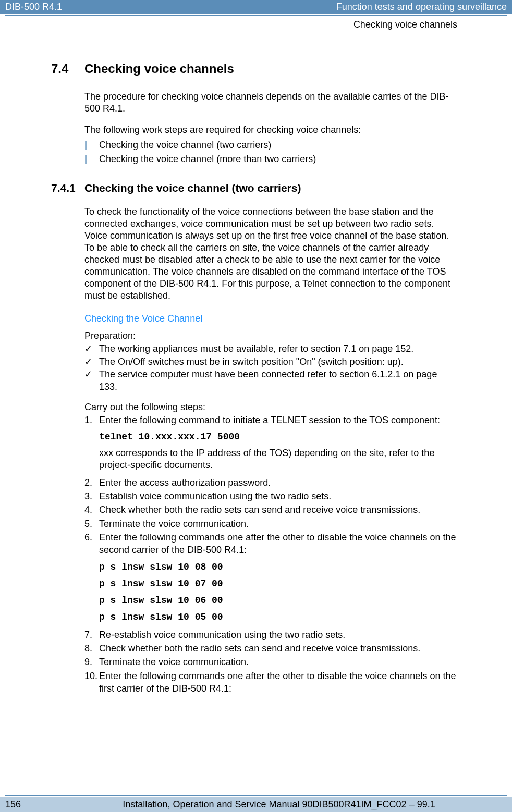 The height and width of the screenshot is (812, 512). Describe the element at coordinates (278, 437) in the screenshot. I see `code-block: telnet 10.xxx.xxx.17 5000` at that location.